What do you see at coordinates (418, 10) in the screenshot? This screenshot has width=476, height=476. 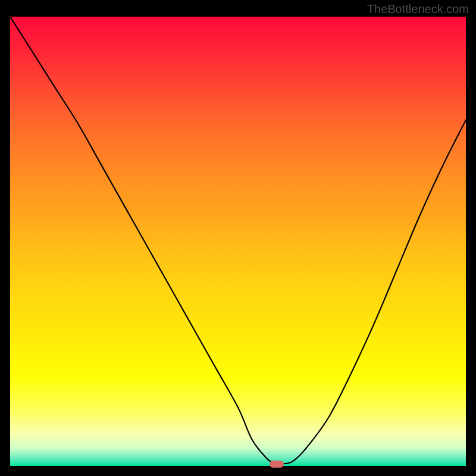 I see `watermark-text: TheBottleneck.com` at bounding box center [418, 10].